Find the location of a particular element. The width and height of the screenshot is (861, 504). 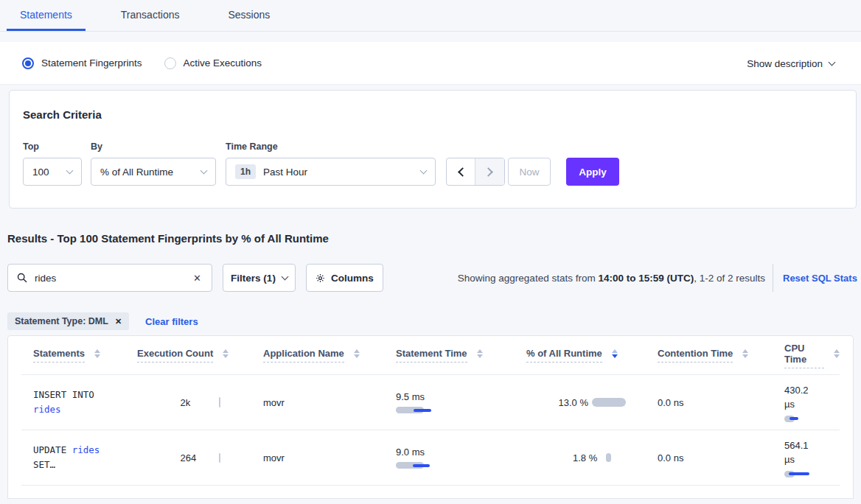

column-header-execution-count: Execution Count is located at coordinates (201, 355).